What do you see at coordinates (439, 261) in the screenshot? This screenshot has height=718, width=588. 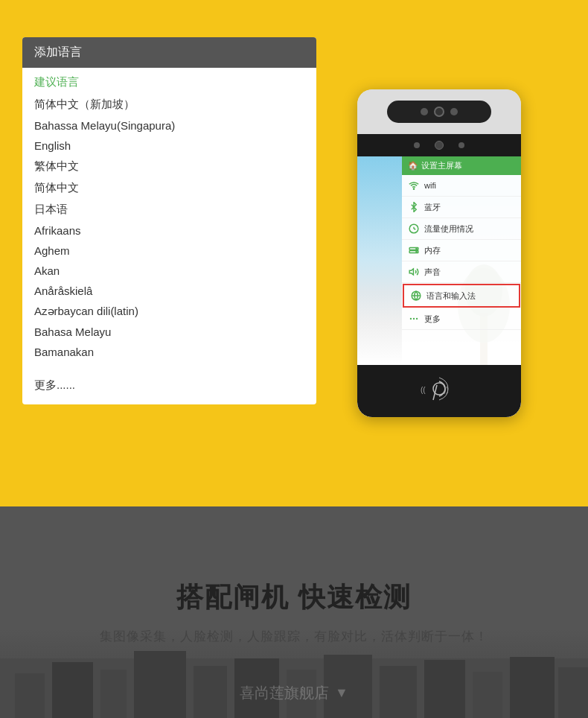 I see `device-screen: 🏠 设置主屏幕 wifi` at bounding box center [439, 261].